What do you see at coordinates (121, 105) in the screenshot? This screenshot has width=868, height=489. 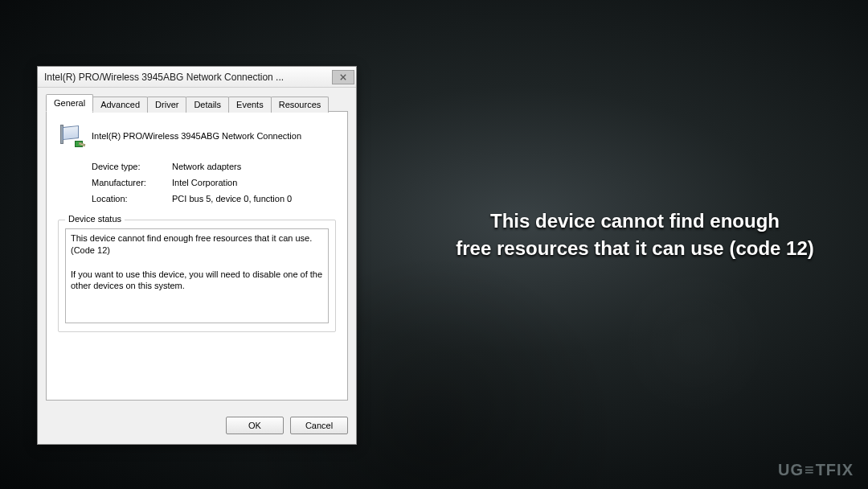 I see `tab-advanced: Advanced` at bounding box center [121, 105].